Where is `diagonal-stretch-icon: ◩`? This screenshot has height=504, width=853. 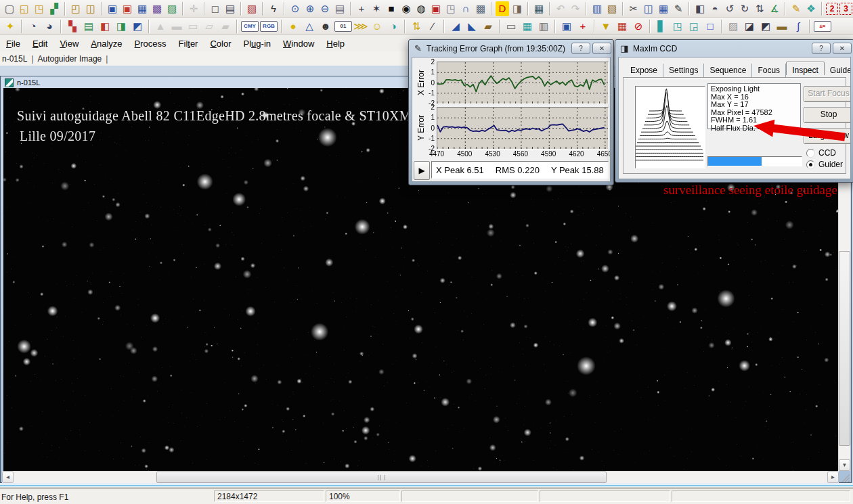 diagonal-stretch-icon: ◩ is located at coordinates (766, 26).